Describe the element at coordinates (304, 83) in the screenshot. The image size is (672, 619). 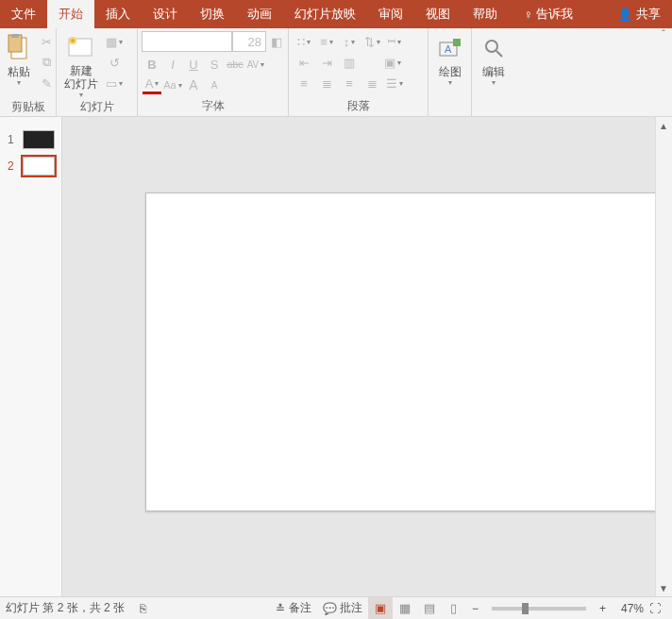
I see `align-left-button: ≡` at that location.